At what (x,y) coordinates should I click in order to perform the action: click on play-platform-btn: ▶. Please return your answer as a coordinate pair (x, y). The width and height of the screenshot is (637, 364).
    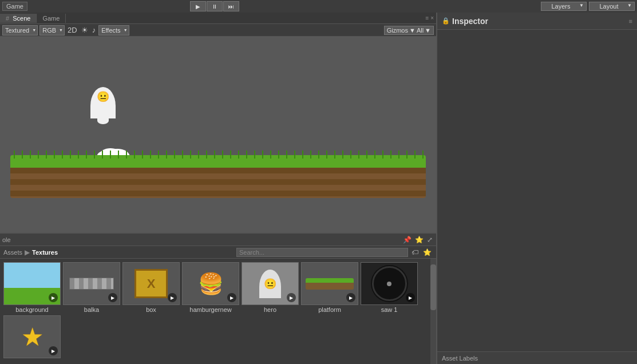
    Looking at the image, I should click on (351, 298).